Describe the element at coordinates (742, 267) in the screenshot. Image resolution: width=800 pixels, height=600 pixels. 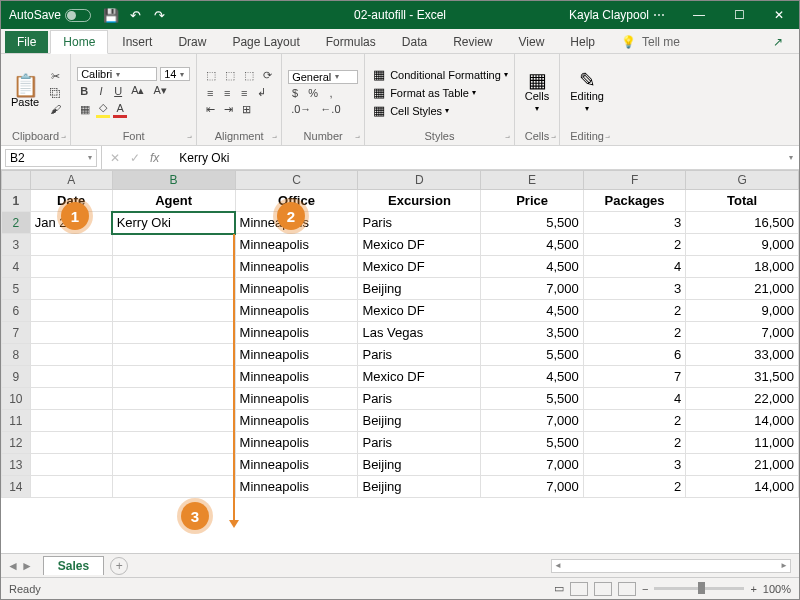
I see `cell: 18,000` at that location.